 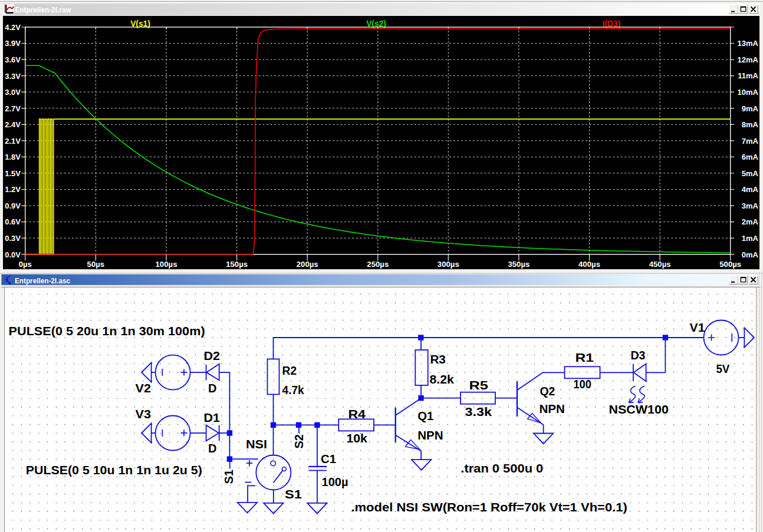 What do you see at coordinates (144, 388) in the screenshot?
I see `svg-text: V2` at bounding box center [144, 388].